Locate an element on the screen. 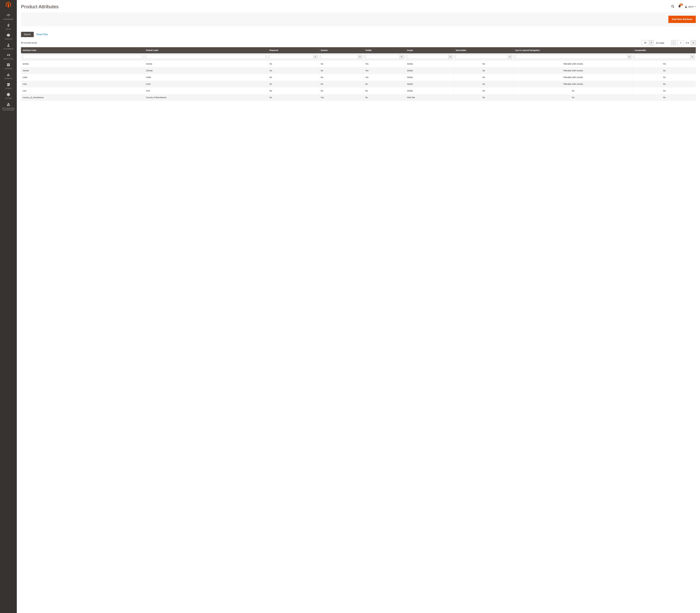 The height and width of the screenshot is (613, 700). attributes-grid: Attribute Code↓Default LabelRequiredSyst… is located at coordinates (358, 74).